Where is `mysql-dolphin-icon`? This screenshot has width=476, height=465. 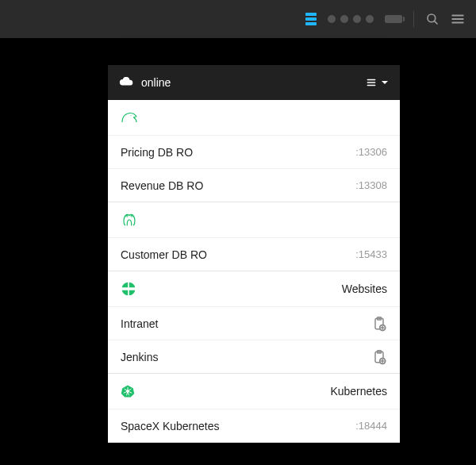 mysql-dolphin-icon is located at coordinates (129, 117).